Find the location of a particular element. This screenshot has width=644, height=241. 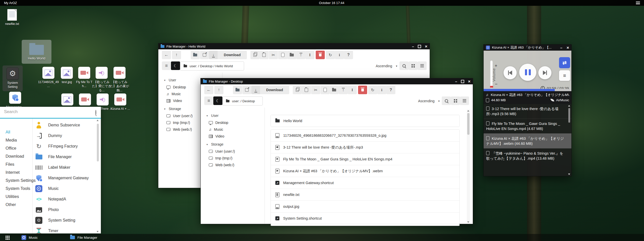

app-label-maker: Label Maker is located at coordinates (65, 167).